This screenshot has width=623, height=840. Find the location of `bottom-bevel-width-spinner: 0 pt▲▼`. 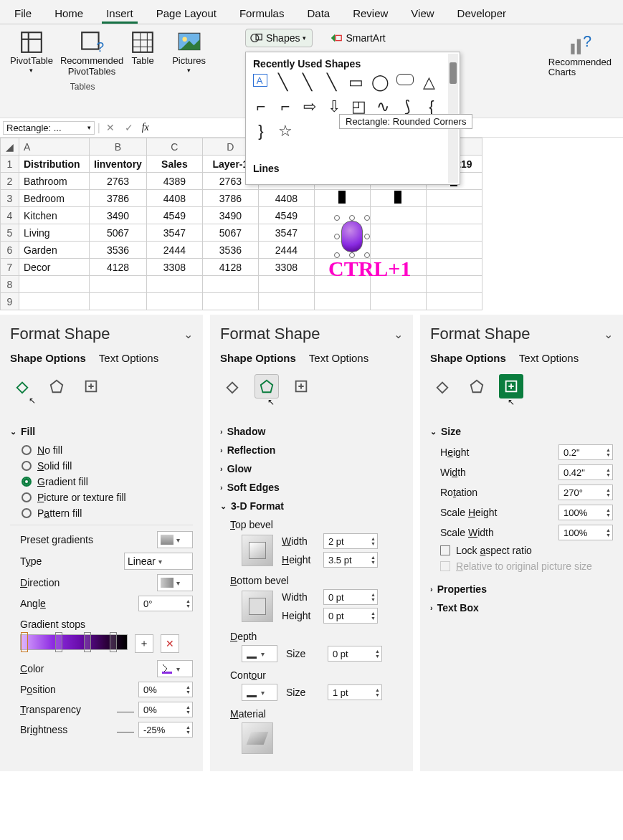

bottom-bevel-width-spinner: 0 pt▲▼ is located at coordinates (351, 597).